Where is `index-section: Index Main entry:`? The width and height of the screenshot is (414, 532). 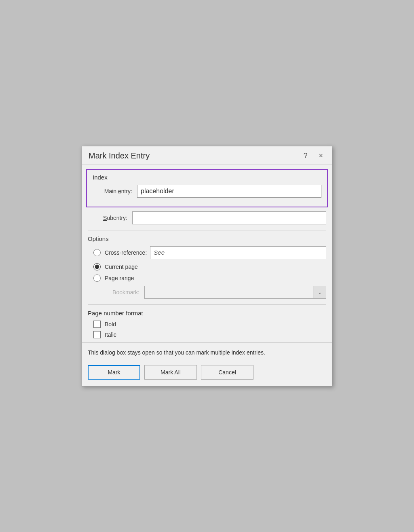 index-section: Index Main entry: is located at coordinates (207, 188).